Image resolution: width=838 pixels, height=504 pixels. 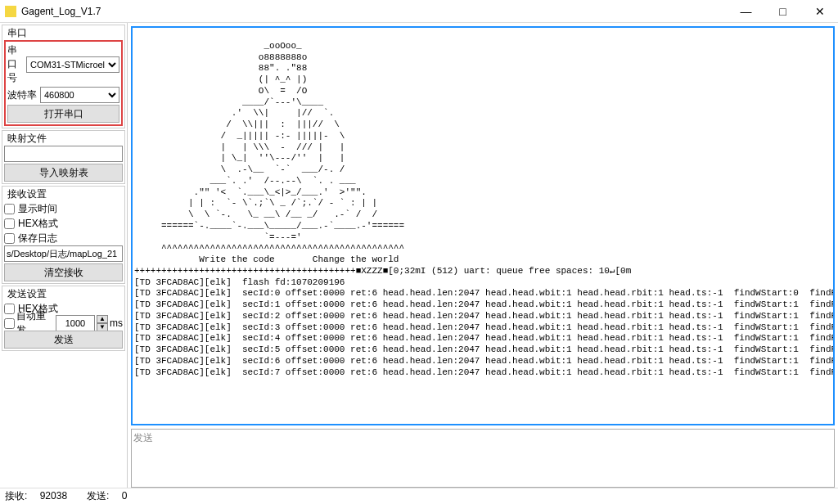 I want to click on interval-unit: ms, so click(x=116, y=323).